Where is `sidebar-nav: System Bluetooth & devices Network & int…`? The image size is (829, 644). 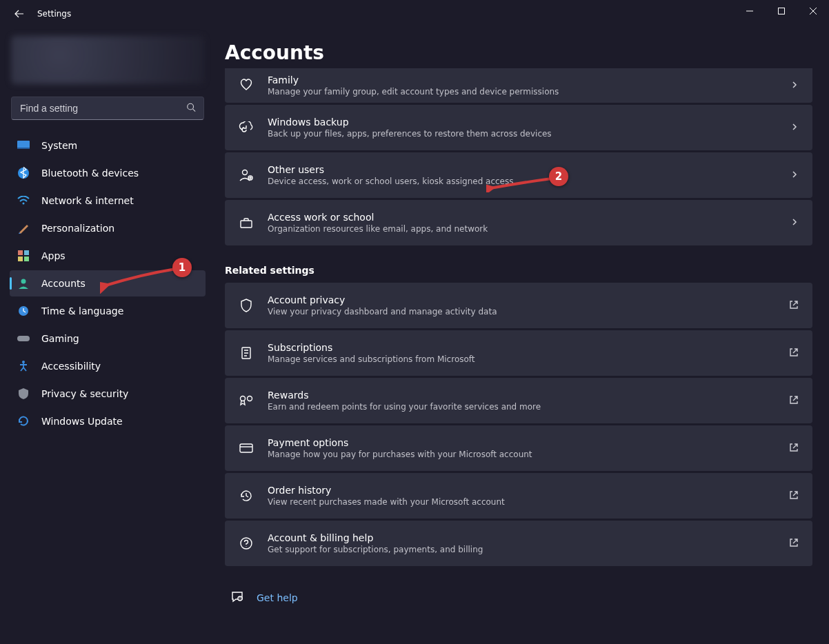
sidebar-nav: System Bluetooth & devices Network & int… is located at coordinates (108, 283).